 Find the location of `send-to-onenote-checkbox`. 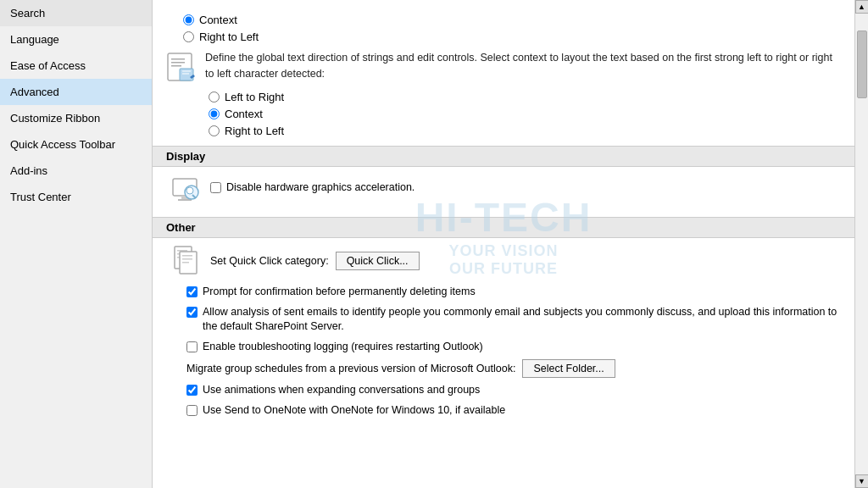

send-to-onenote-checkbox is located at coordinates (192, 410).